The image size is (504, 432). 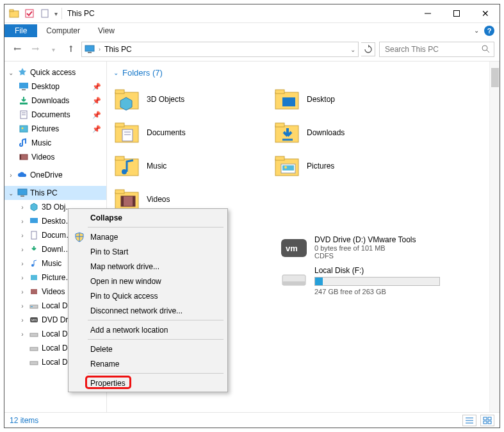 What do you see at coordinates (55, 157) in the screenshot?
I see `sidebar-item-videos: Videos` at bounding box center [55, 157].